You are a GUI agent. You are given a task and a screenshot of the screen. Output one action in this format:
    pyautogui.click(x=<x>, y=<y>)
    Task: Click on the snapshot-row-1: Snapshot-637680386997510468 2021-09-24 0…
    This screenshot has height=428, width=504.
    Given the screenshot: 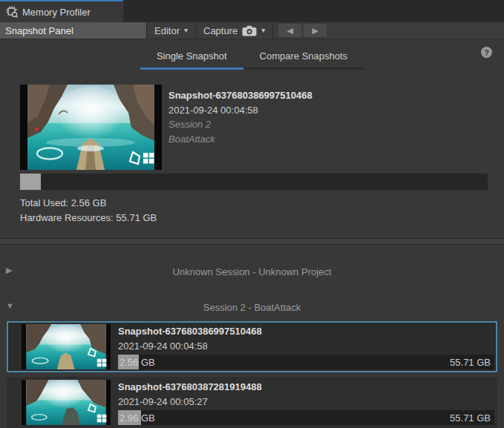 What is the action you would take?
    pyautogui.click(x=252, y=347)
    